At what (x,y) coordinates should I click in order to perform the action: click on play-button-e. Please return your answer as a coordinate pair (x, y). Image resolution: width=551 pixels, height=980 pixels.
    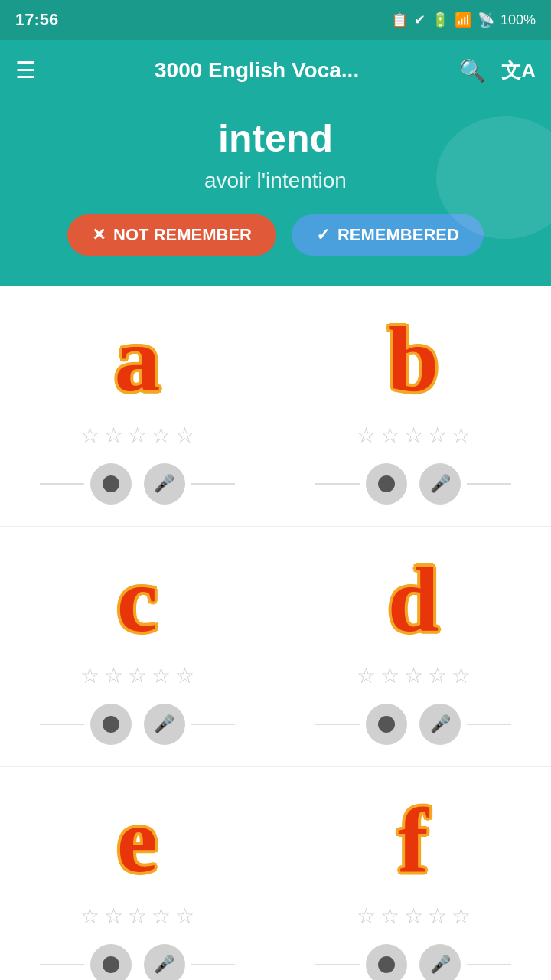
    Looking at the image, I should click on (111, 962).